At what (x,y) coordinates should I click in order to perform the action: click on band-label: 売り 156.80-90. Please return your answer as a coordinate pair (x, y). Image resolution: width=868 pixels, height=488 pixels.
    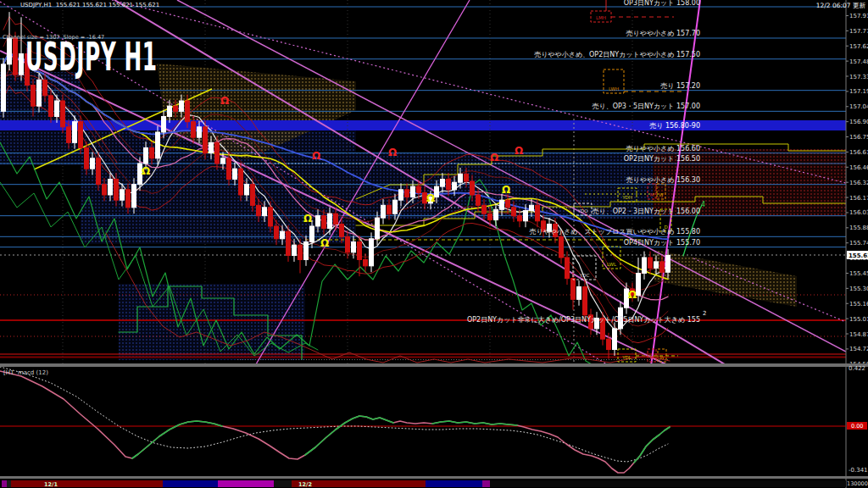
    Looking at the image, I should click on (675, 125).